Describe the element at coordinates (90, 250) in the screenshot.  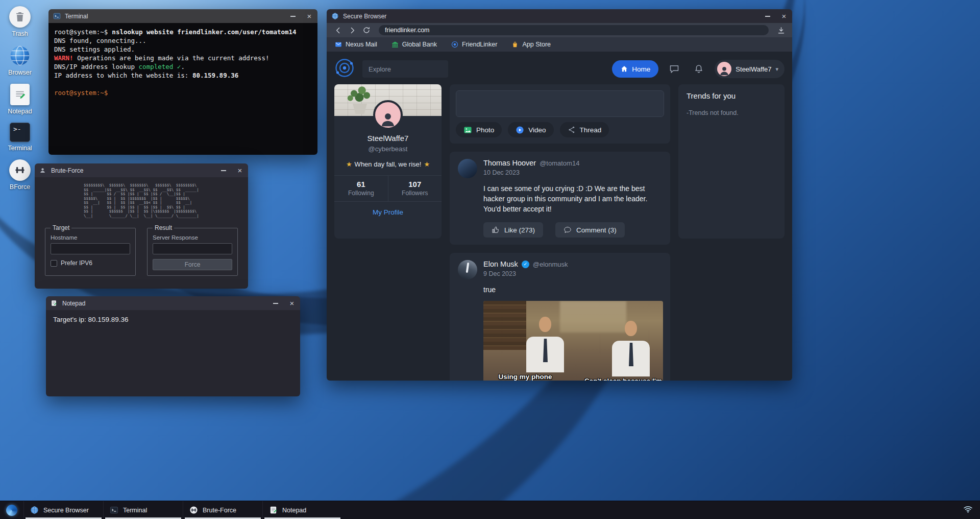
I see `target-fieldset: Target Hostname Prefer IPV6` at that location.